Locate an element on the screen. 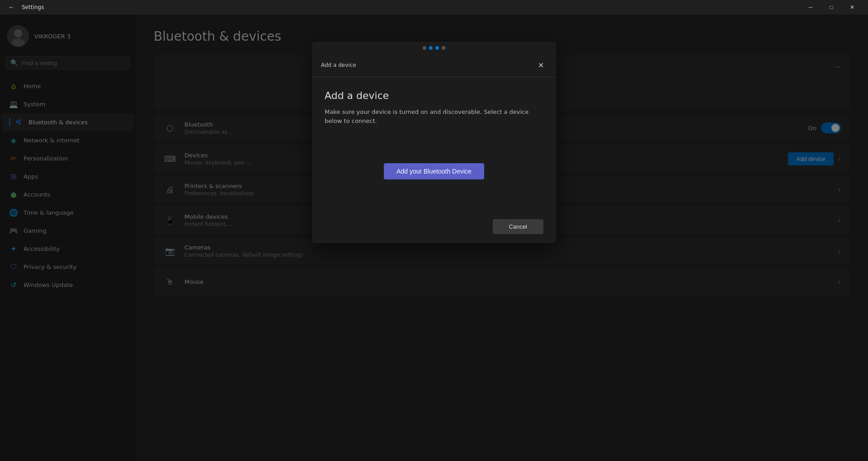 The image size is (868, 461). modal-device-area: Add your Bluetooth Device is located at coordinates (434, 171).